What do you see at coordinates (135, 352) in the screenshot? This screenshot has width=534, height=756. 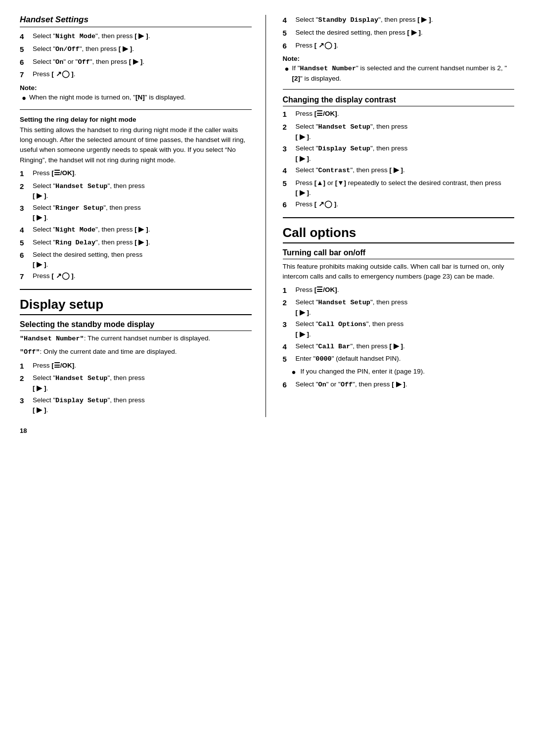 I see `standby-intro-off: "Off": Only the current date and time ar…` at bounding box center [135, 352].